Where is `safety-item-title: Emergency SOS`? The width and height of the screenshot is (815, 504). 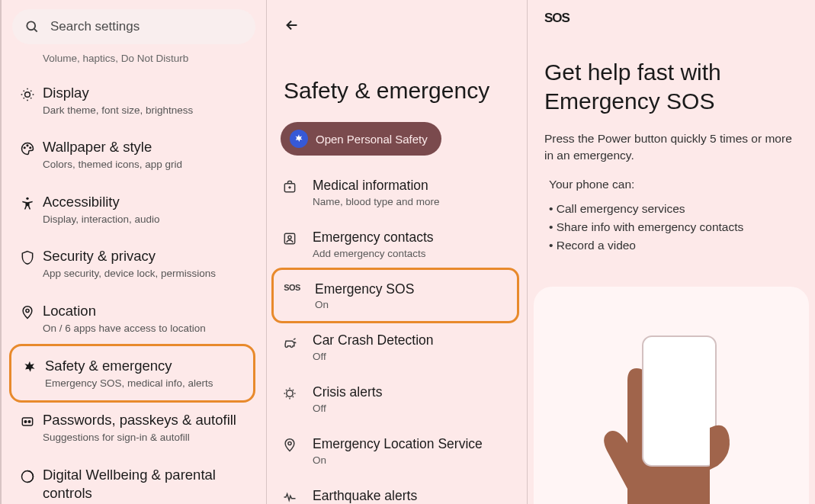 safety-item-title: Emergency SOS is located at coordinates (364, 290).